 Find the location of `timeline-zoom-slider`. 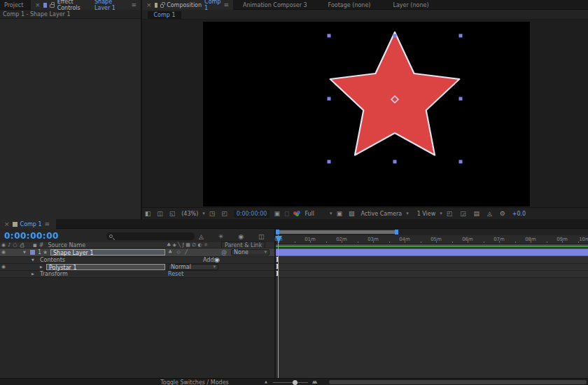

timeline-zoom-slider is located at coordinates (290, 382).